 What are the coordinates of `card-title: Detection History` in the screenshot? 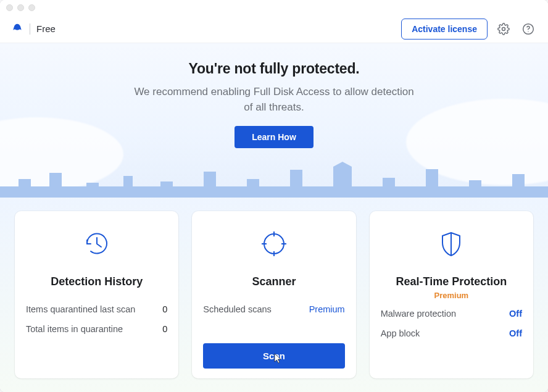 It's located at (96, 281).